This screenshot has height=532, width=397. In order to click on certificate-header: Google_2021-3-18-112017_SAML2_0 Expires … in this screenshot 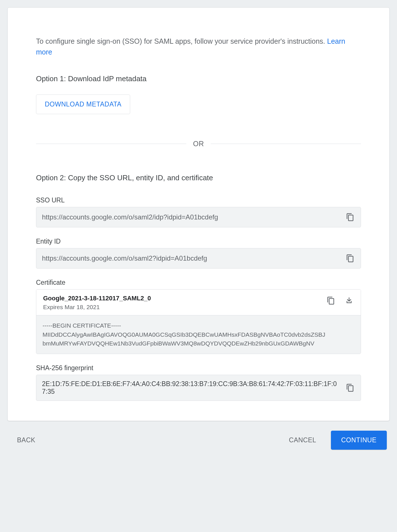, I will do `click(198, 302)`.